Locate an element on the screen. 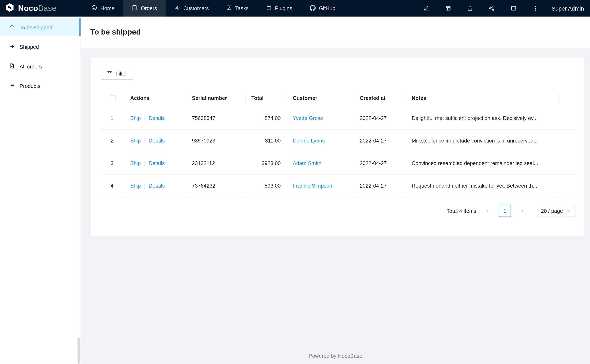  column-header-notes: Notes is located at coordinates (482, 98).